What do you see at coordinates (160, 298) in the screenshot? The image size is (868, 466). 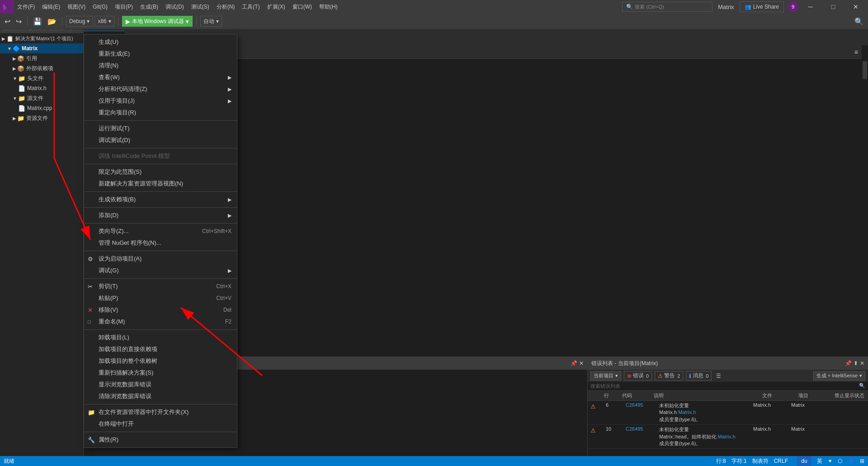 I see `ctx-paste: 粘贴(P)Ctrl+V` at bounding box center [160, 298].